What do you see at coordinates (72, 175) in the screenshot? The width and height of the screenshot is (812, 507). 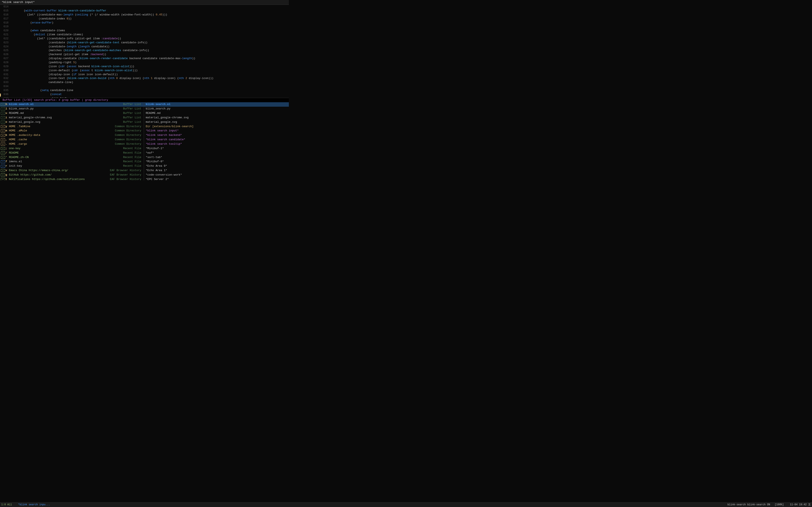 I see `list-item: ⊙g GitHub https://github.com/EAF Browser…` at bounding box center [72, 175].